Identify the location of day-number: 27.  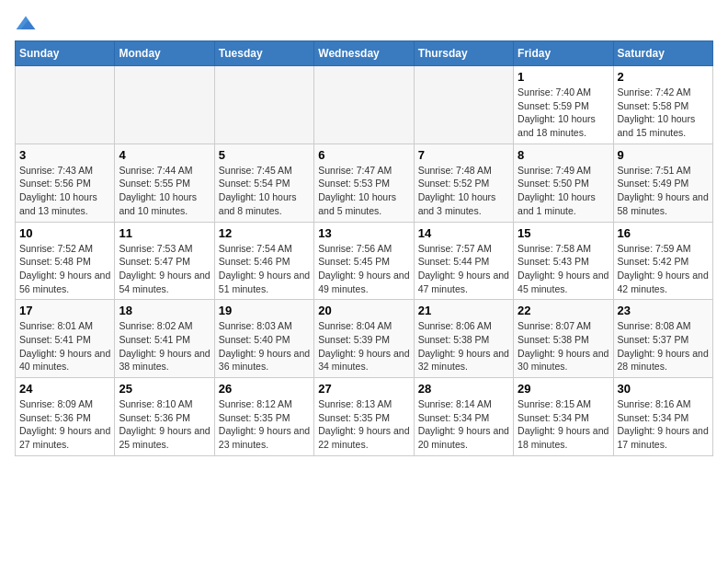
(364, 388).